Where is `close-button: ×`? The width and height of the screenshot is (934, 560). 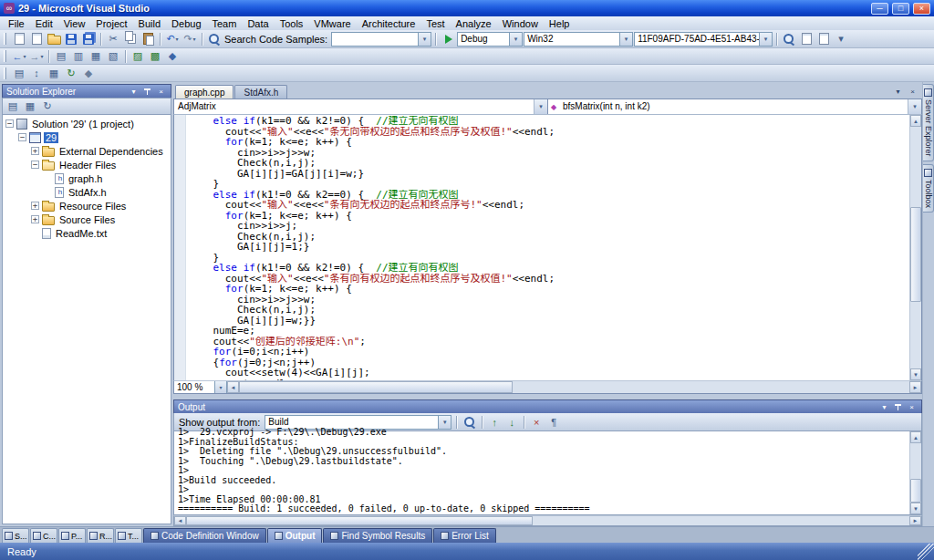 close-button: × is located at coordinates (921, 9).